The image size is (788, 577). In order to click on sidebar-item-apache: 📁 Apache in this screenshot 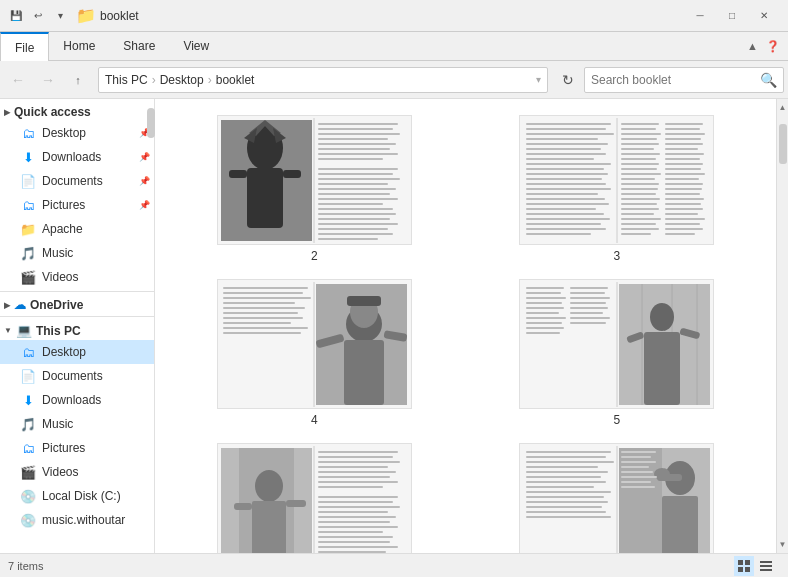, I will do `click(77, 229)`.